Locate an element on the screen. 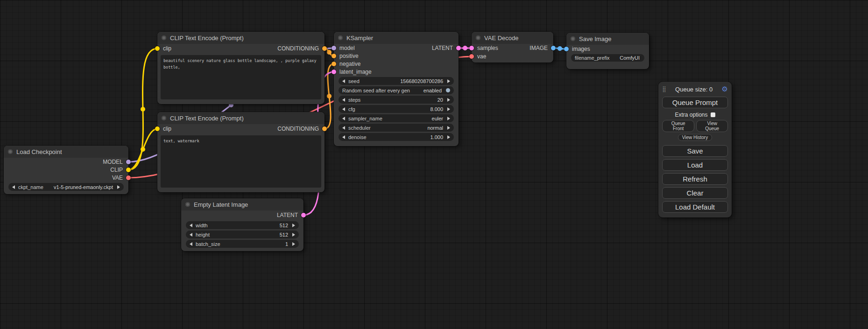 Image resolution: width=868 pixels, height=329 pixels. scheduler-combo: scheduler normal is located at coordinates (396, 128).